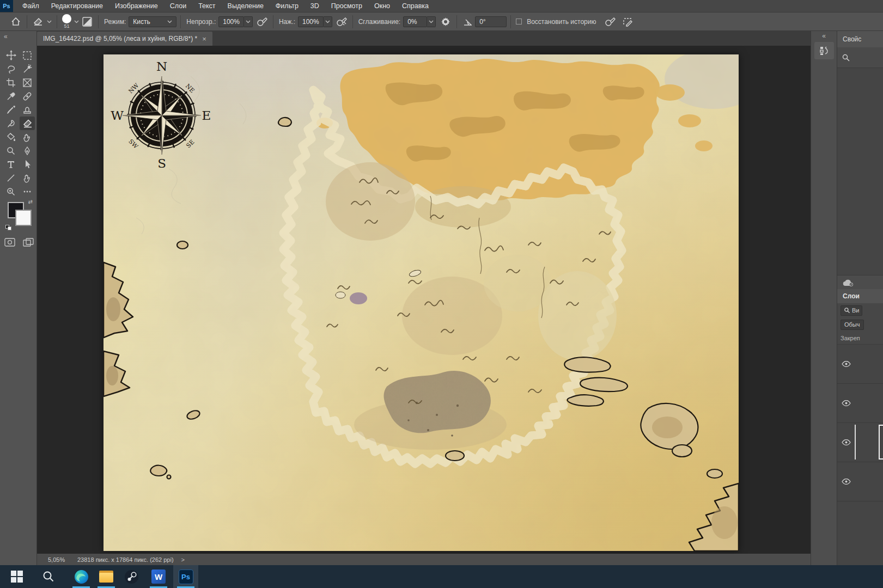  Describe the element at coordinates (628, 22) in the screenshot. I see `erase-to-history-icon` at that location.